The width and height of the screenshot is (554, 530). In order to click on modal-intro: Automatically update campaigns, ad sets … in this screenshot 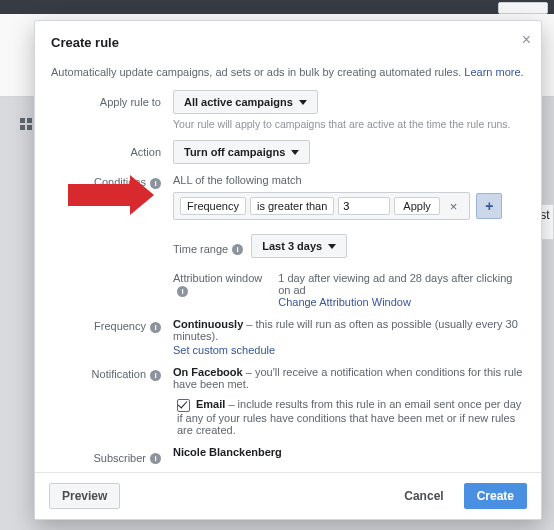, I will do `click(288, 72)`.